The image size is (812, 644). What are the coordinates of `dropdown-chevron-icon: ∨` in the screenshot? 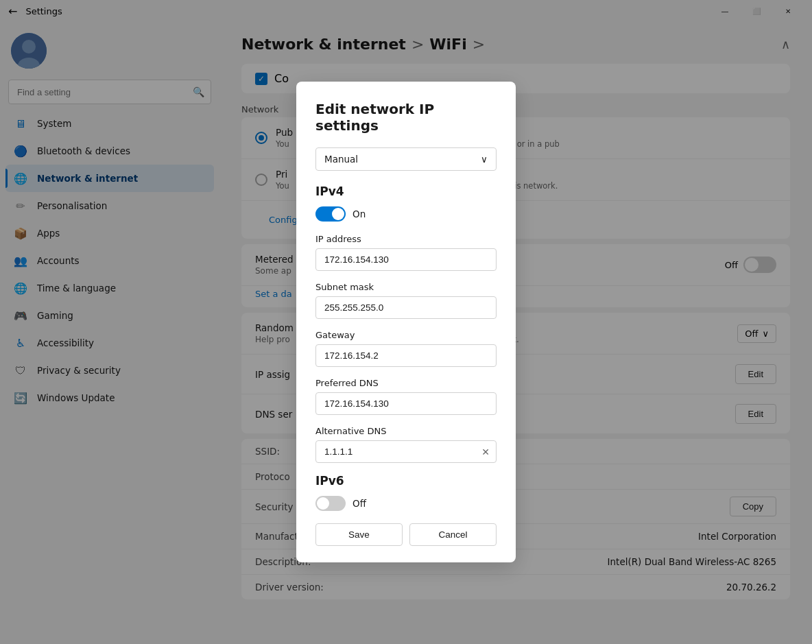 It's located at (484, 159).